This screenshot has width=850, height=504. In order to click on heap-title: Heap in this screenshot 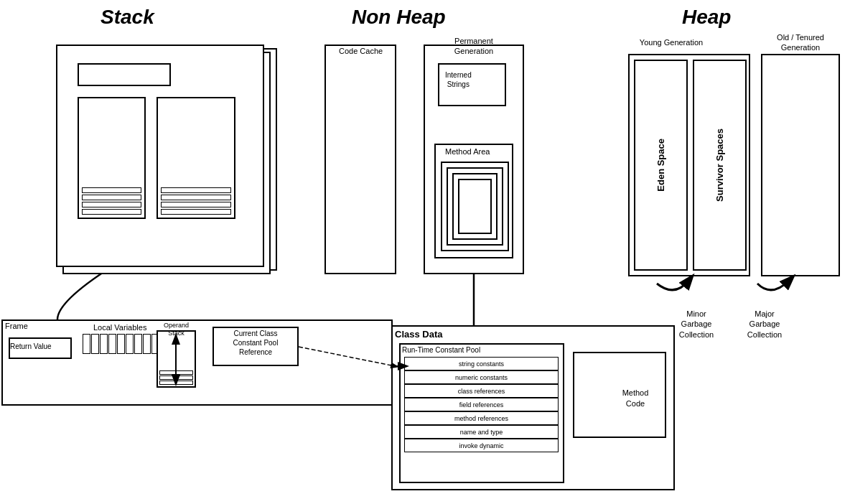, I will do `click(706, 17)`.